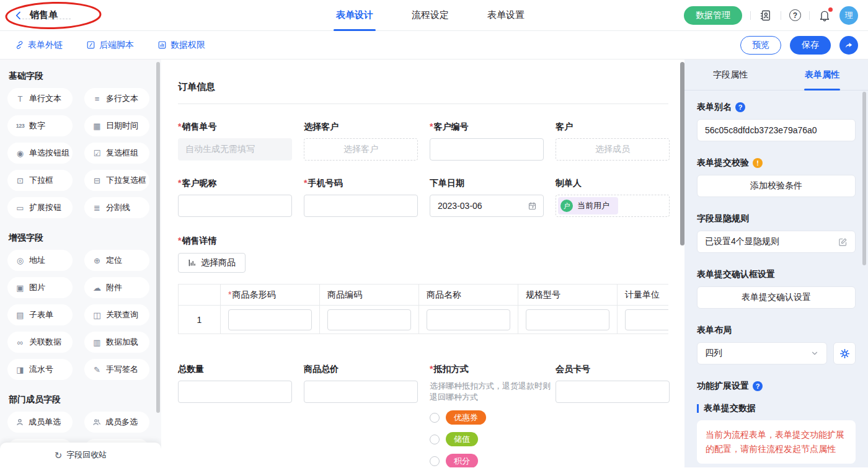 This screenshot has width=868, height=468. What do you see at coordinates (613, 149) in the screenshot?
I see `customer-member-picker: 选择成员` at bounding box center [613, 149].